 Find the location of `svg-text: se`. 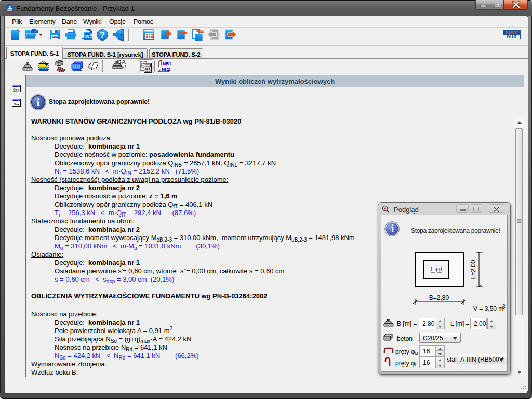

svg-text: se is located at coordinates (16, 104).